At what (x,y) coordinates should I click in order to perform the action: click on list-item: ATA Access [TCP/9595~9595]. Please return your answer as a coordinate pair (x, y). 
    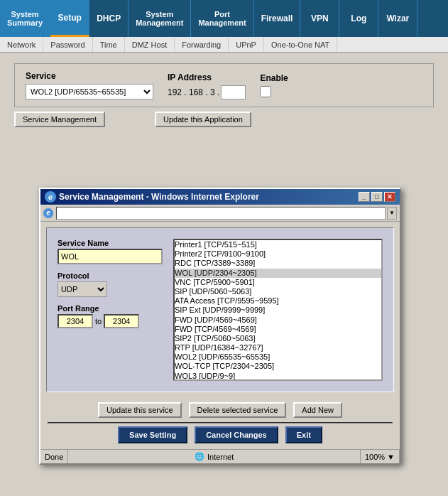
    Looking at the image, I should click on (278, 301).